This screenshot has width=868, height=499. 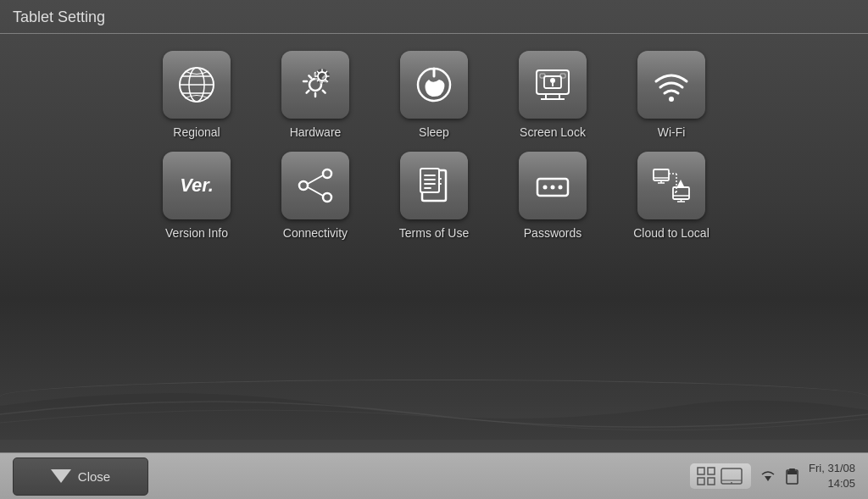 What do you see at coordinates (434, 17) in the screenshot?
I see `page-header: Tablet Setting` at bounding box center [434, 17].